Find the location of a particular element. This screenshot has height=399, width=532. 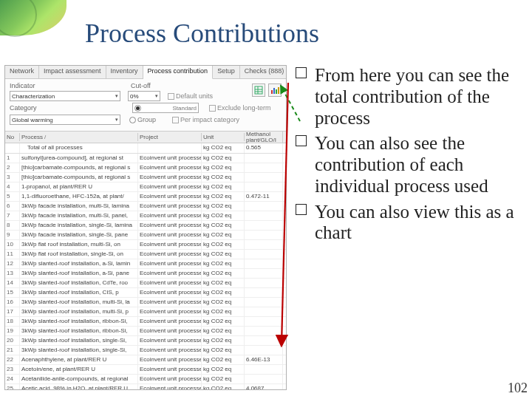

table-row: 103kWp flat roof installation, multi-Si,… is located at coordinates (146, 245).